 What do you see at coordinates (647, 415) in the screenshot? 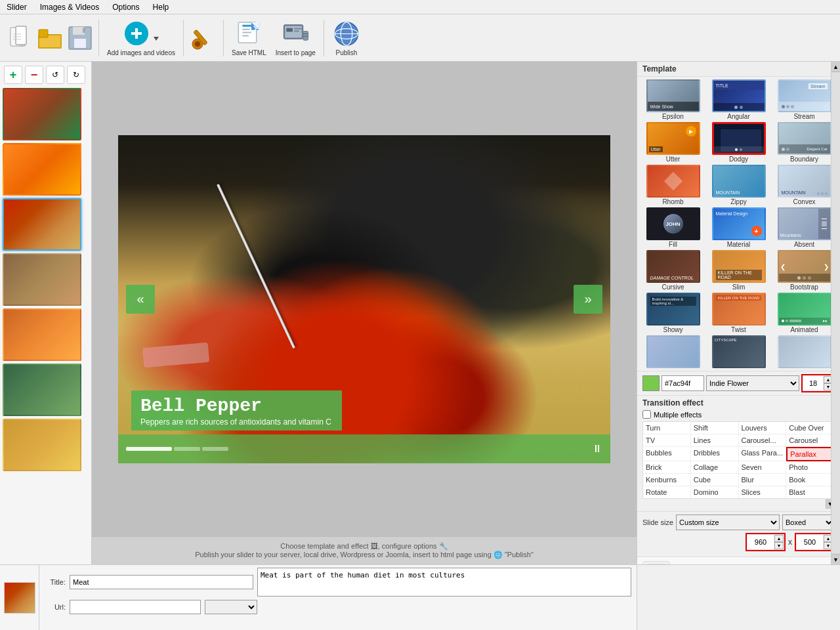
I see `multiple-effects-checkbox` at bounding box center [647, 415].